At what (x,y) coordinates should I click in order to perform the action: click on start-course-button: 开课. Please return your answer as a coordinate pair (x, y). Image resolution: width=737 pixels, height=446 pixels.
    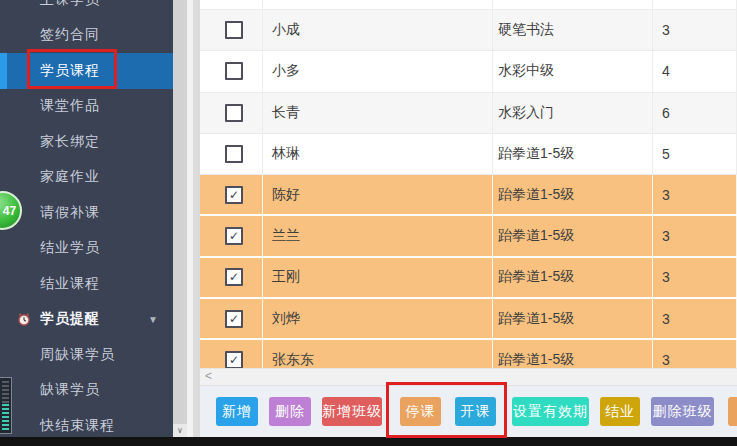
    Looking at the image, I should click on (476, 412).